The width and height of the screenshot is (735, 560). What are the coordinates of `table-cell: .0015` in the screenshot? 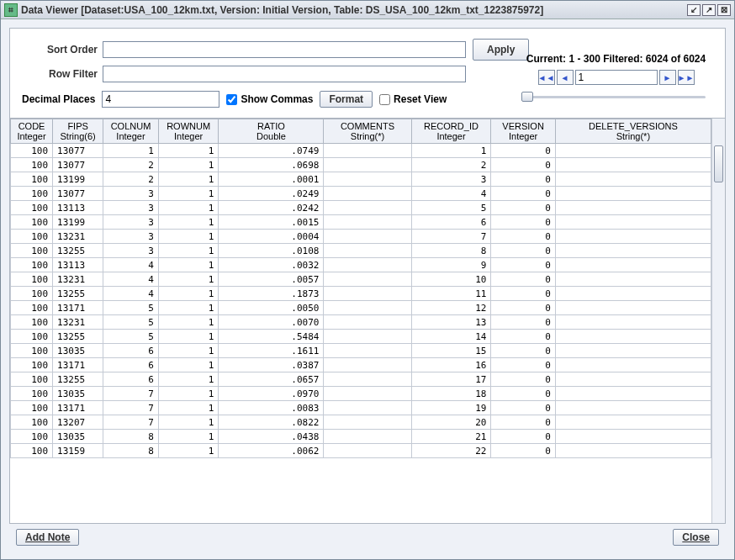 It's located at (271, 222).